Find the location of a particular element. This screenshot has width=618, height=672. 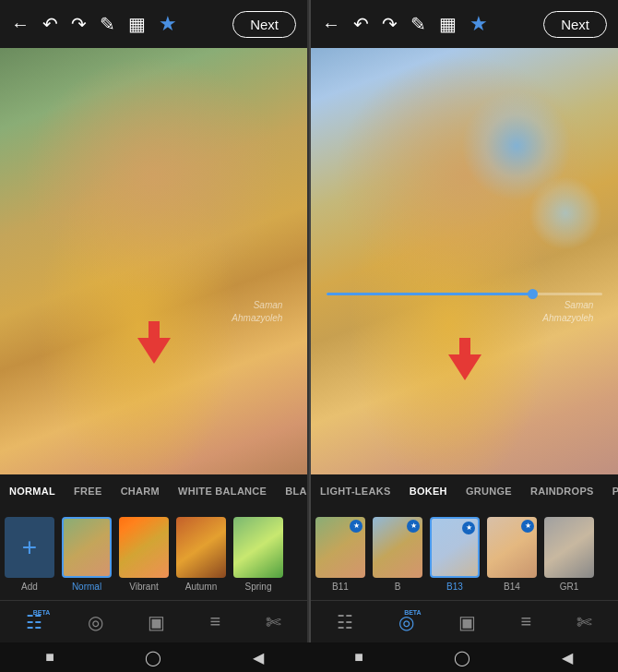

filter-b11: ★ B11 is located at coordinates (340, 554).